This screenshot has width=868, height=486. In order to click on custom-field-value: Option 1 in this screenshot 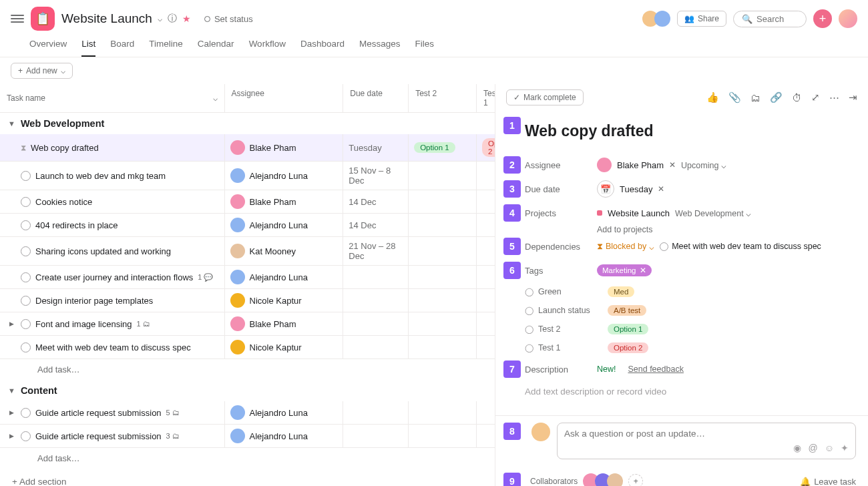, I will do `click(628, 329)`.